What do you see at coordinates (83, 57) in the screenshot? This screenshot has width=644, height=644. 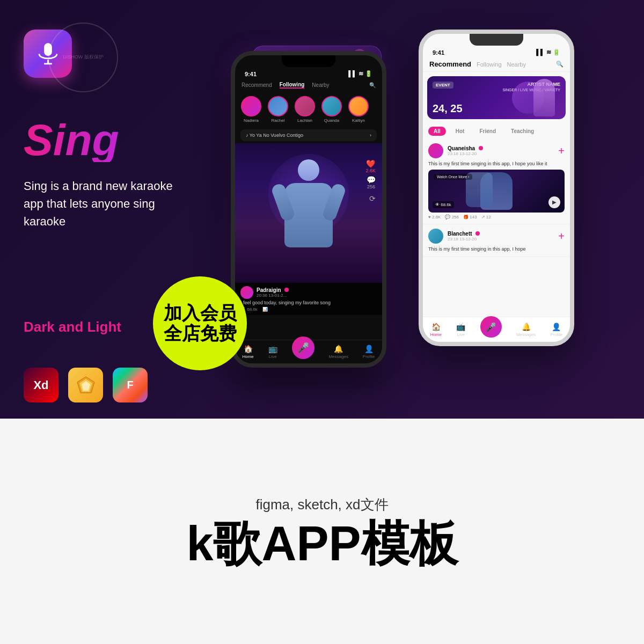 I see `watermark: UISHOW 版权保护` at bounding box center [83, 57].